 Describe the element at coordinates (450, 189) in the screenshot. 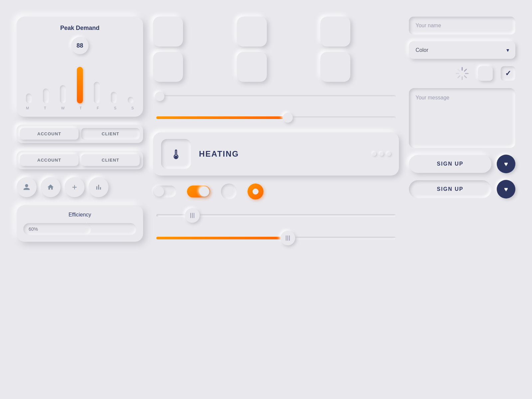

I see `signup-btn-2: SIGN UP` at that location.